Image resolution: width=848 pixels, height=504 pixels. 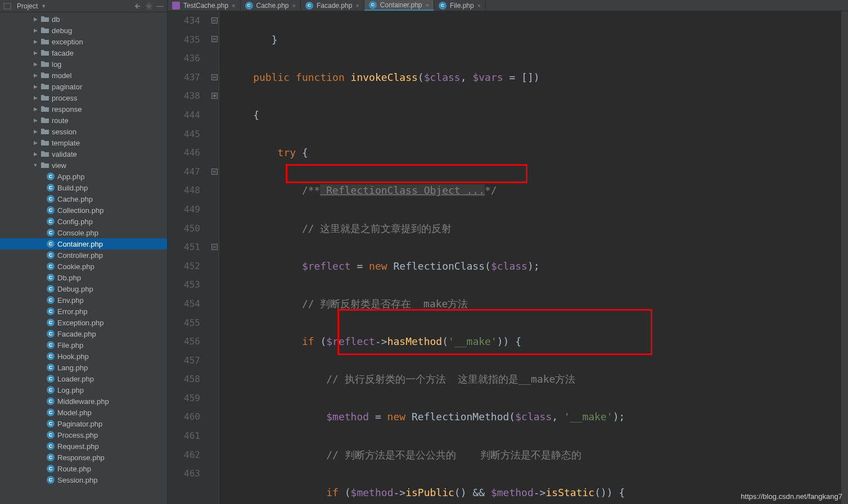 What do you see at coordinates (83, 424) in the screenshot?
I see `tree-file: CPaginator.php` at bounding box center [83, 424].